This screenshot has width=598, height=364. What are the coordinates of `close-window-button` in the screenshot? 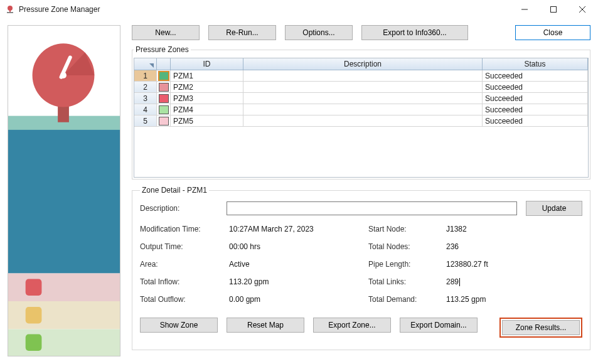 It's located at (582, 9).